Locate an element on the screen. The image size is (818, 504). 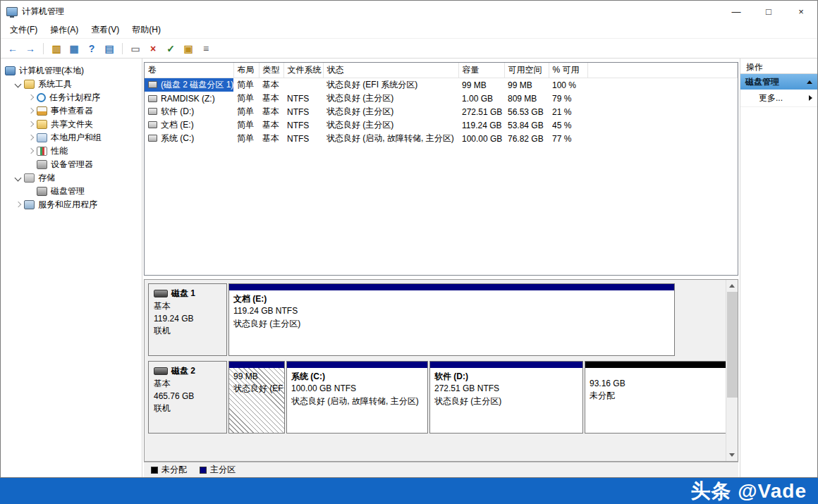
tree-item-device-manager: 设备管理器 is located at coordinates (71, 165).